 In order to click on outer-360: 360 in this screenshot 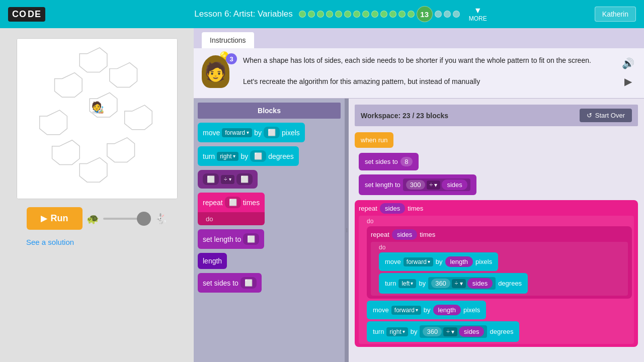, I will do `click(432, 332)`.